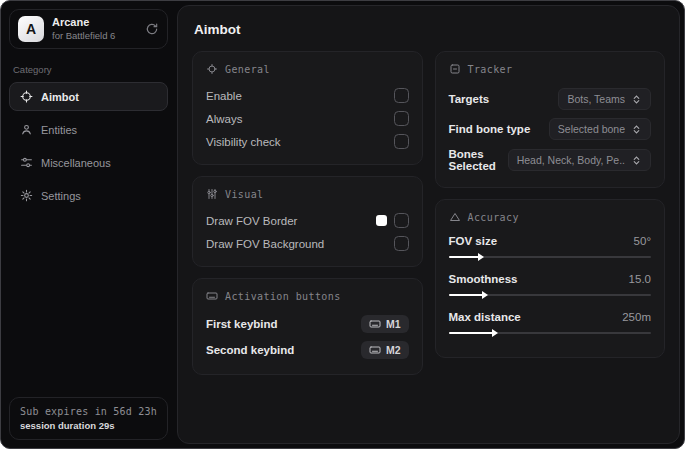  I want to click on draw-fov-border-checkbox, so click(402, 220).